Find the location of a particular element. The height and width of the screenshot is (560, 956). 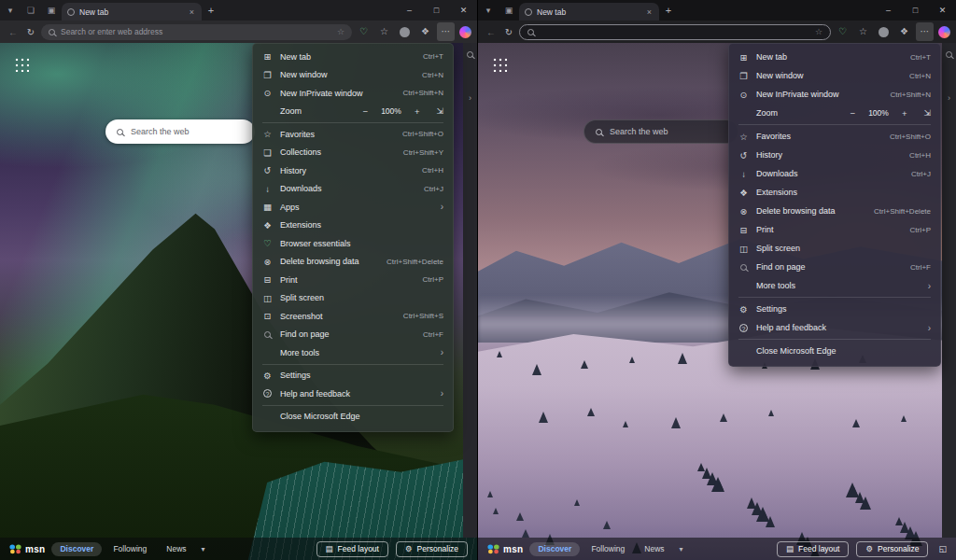

menu-item-apps: ▦Apps› is located at coordinates (353, 207).